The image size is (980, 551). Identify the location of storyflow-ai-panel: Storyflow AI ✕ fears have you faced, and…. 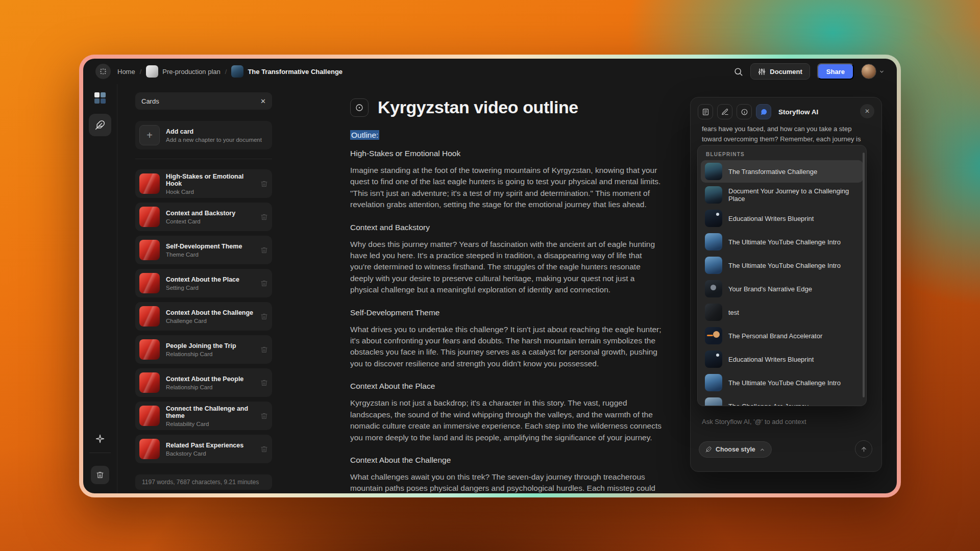
(786, 285).